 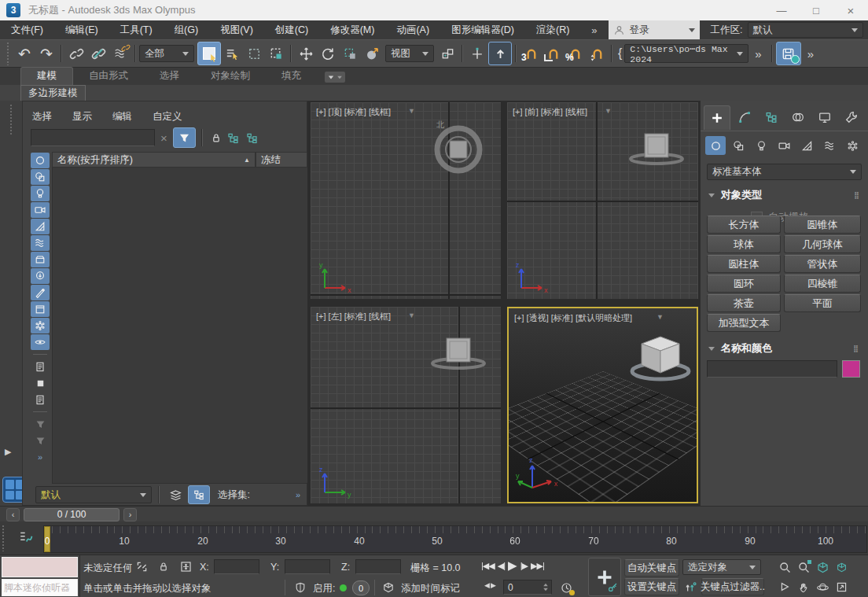 What do you see at coordinates (772, 369) in the screenshot?
I see `object-name-input` at bounding box center [772, 369].